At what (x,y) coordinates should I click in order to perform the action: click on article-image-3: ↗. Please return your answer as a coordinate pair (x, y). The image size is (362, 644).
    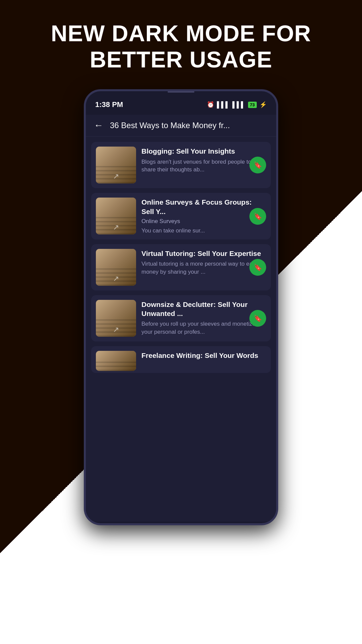
    Looking at the image, I should click on (116, 267).